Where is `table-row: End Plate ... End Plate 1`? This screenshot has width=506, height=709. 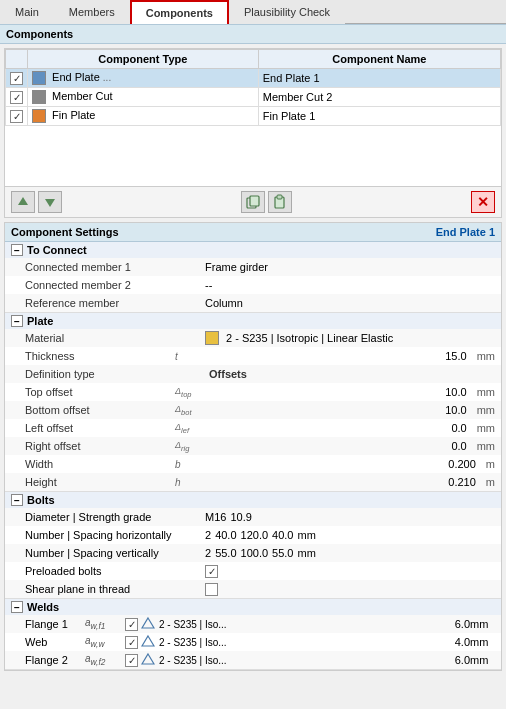
table-row: End Plate ... End Plate 1 is located at coordinates (254, 78).